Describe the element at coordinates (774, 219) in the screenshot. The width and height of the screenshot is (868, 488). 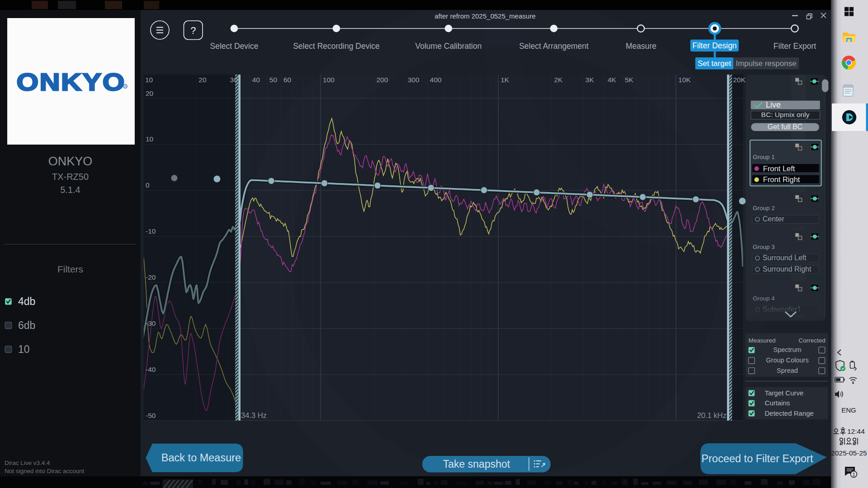
I see `svg-text: Center` at that location.